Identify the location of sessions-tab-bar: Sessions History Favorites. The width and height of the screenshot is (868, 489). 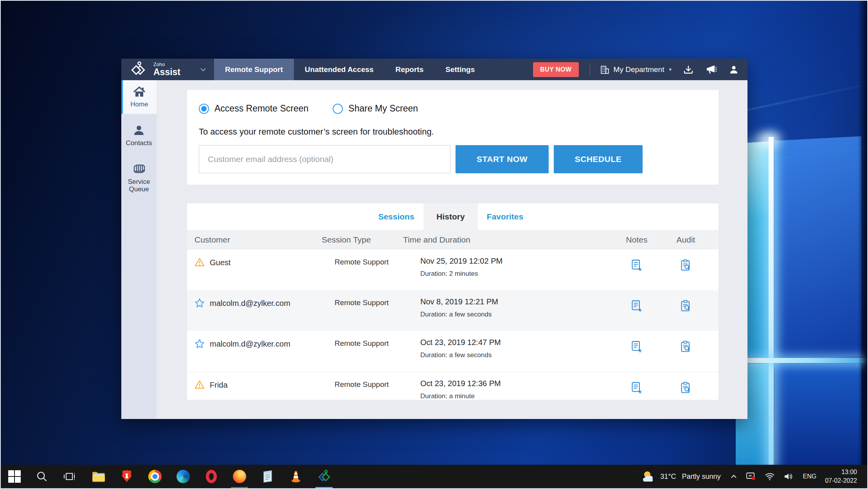
(453, 217).